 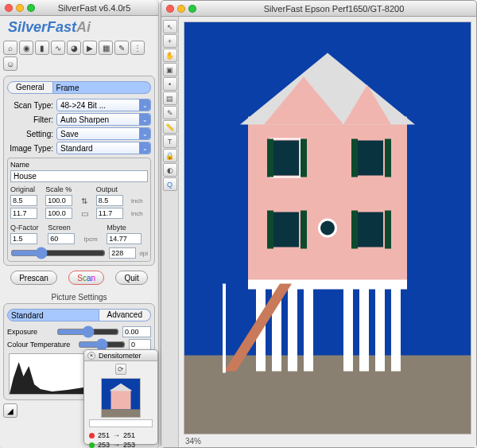 I want to click on filter-select: Auto Sharpen⌄, so click(x=103, y=119).